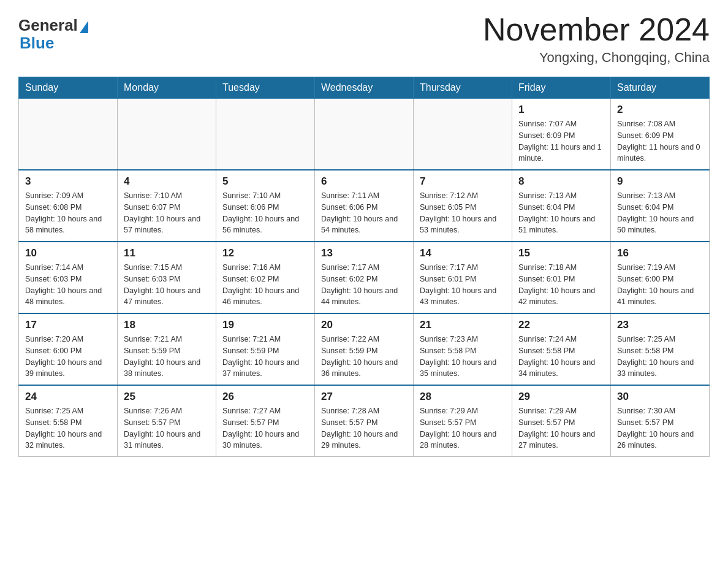 The height and width of the screenshot is (563, 728). Describe the element at coordinates (561, 253) in the screenshot. I see `day-number: 15` at that location.